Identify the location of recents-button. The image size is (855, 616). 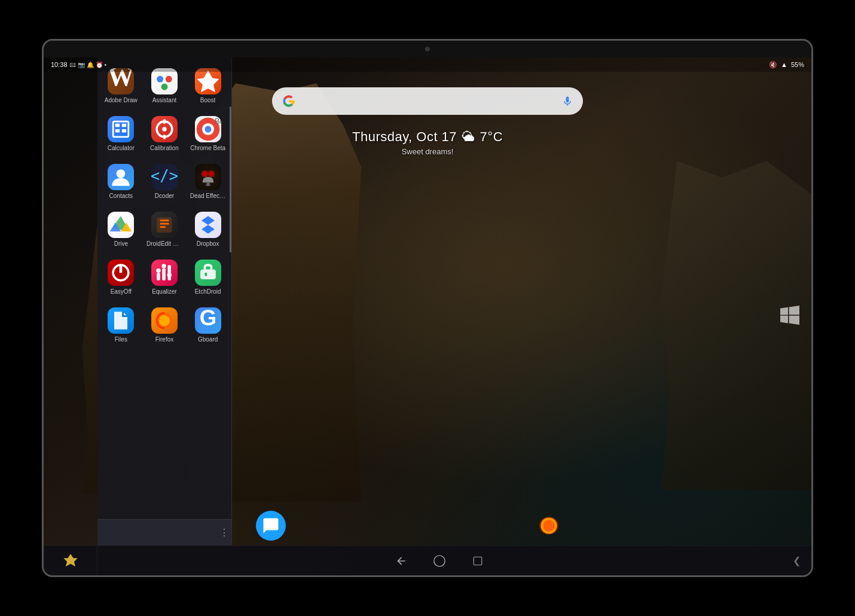
(478, 561).